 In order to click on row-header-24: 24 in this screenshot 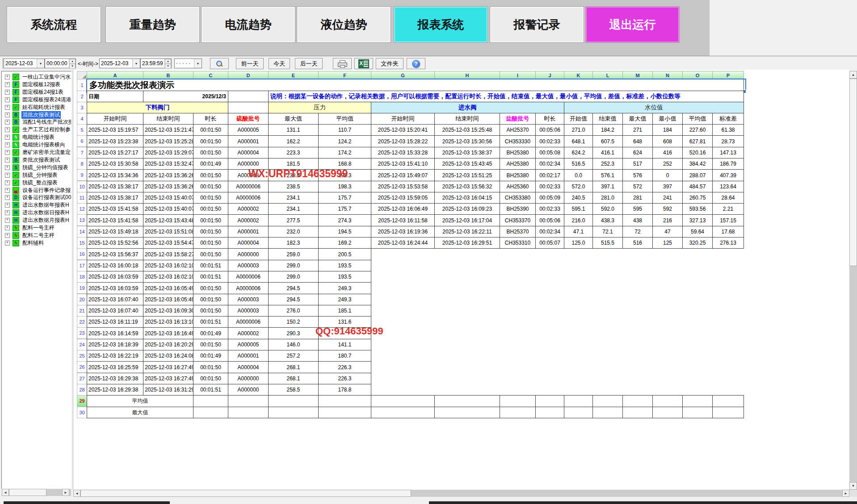, I will do `click(82, 345)`.